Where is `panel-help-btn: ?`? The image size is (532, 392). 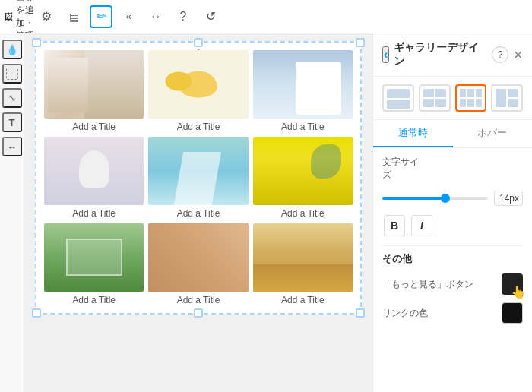 panel-help-btn: ? is located at coordinates (500, 55).